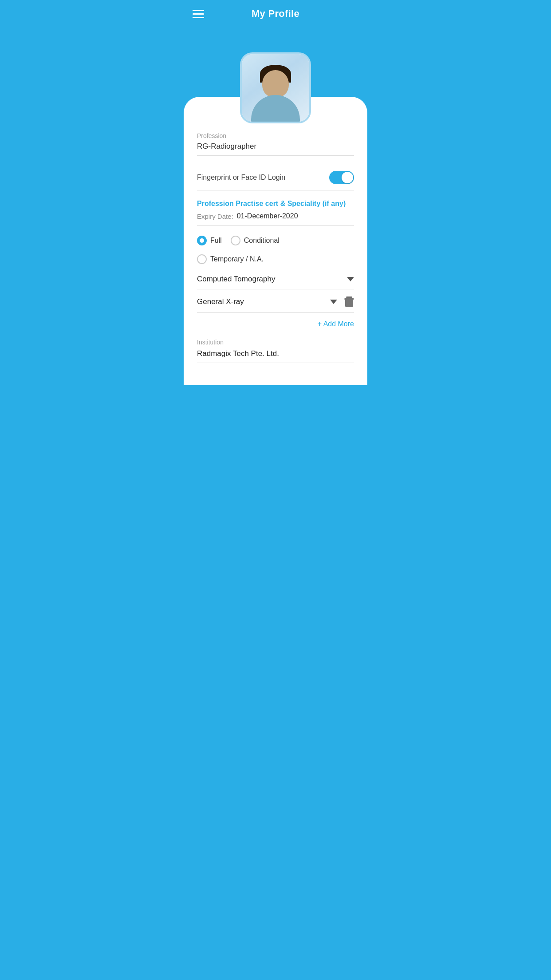 The width and height of the screenshot is (551, 980). I want to click on profession-label: Profession, so click(276, 136).